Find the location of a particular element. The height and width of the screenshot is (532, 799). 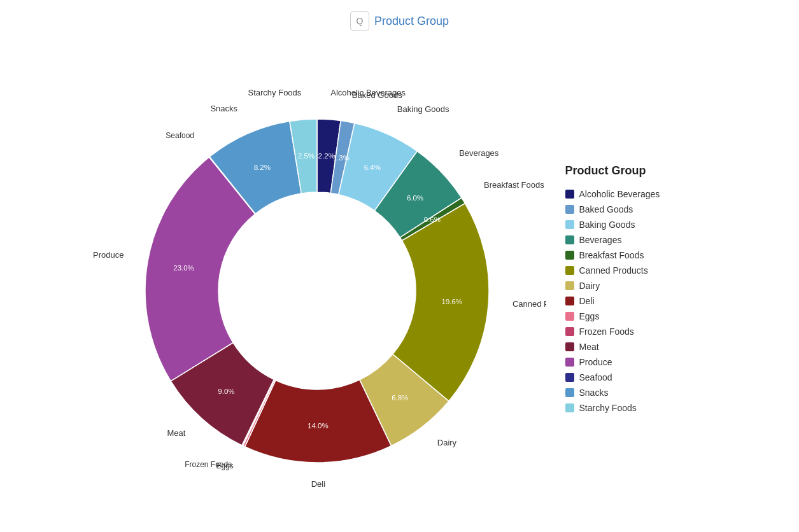

legend-area: Product Group Alcoholic Beverages Baked … is located at coordinates (629, 285).